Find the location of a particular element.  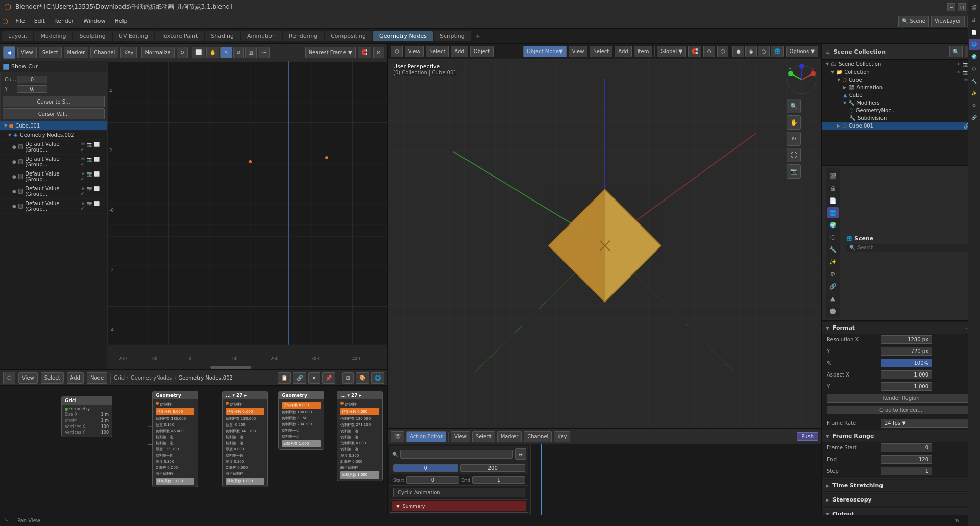

scene-selector: 🔍 Scene is located at coordinates (914, 21).